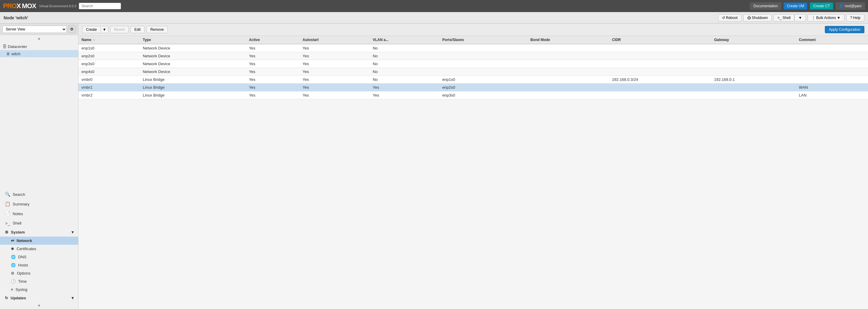 The width and height of the screenshot is (868, 309). I want to click on top-search-input, so click(100, 6).